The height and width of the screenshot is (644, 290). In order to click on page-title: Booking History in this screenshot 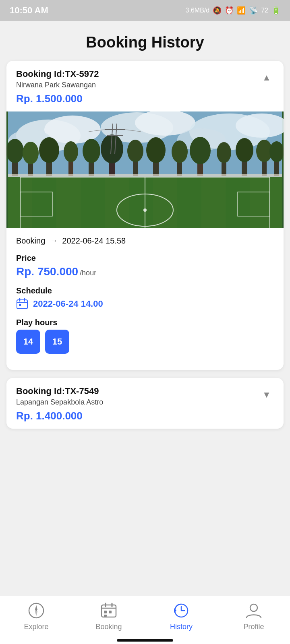, I will do `click(145, 41)`.